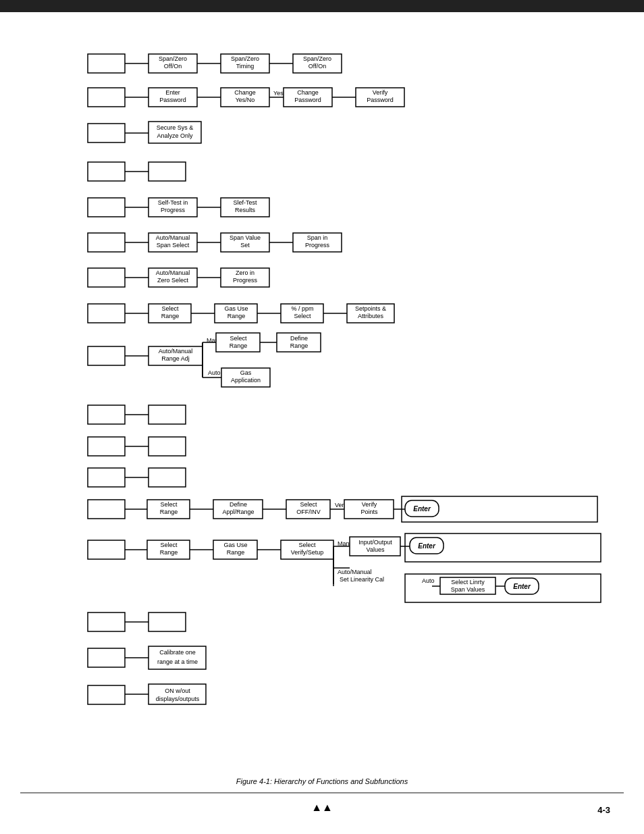 This screenshot has height=834, width=644. Describe the element at coordinates (468, 582) in the screenshot. I see `svg-text: Select Linrty` at that location.